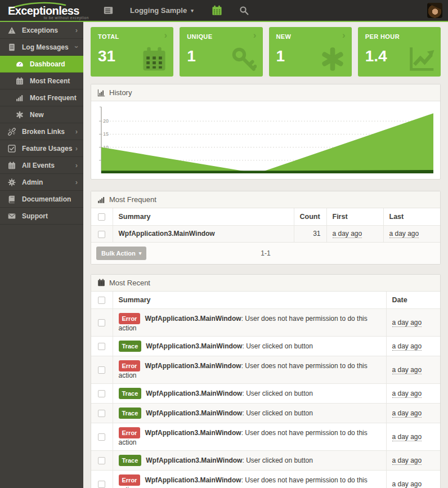 The width and height of the screenshot is (448, 488). I want to click on sidebar-item-label: Documentation, so click(46, 199).